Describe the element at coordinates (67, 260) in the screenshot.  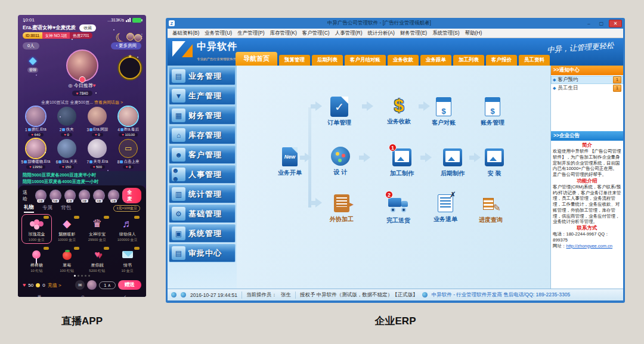
I see `gift-strawberry: 草莓100 红钻` at that location.